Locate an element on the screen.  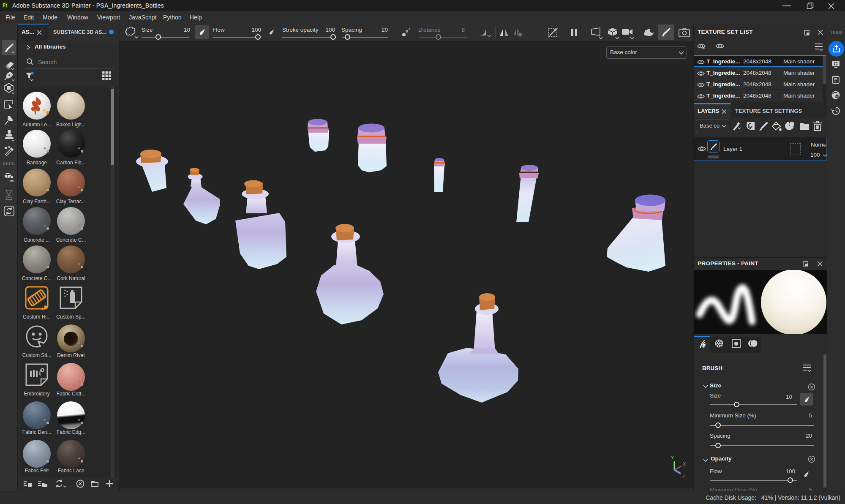
svg-text: 1 is located at coordinates (720, 46).